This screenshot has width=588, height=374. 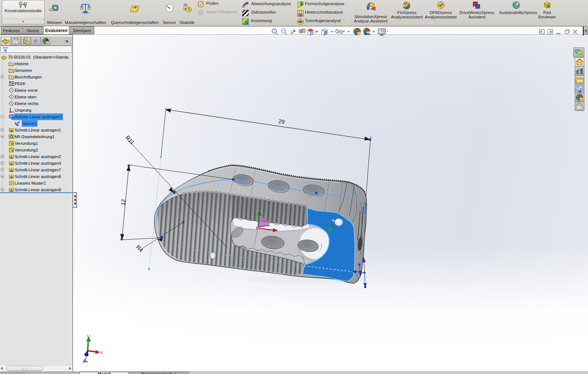 I want to click on svg-text: R4, so click(x=140, y=249).